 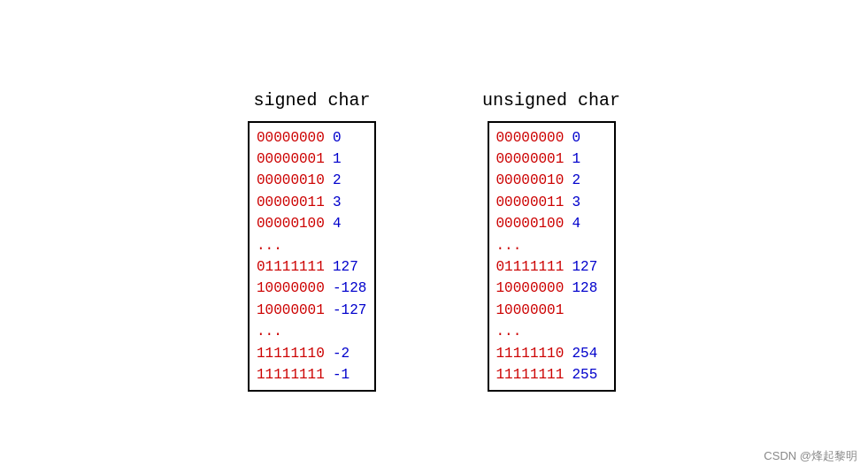 I want to click on unsigned-table: 0000000000000000110000001020000001130000…, so click(x=552, y=256).